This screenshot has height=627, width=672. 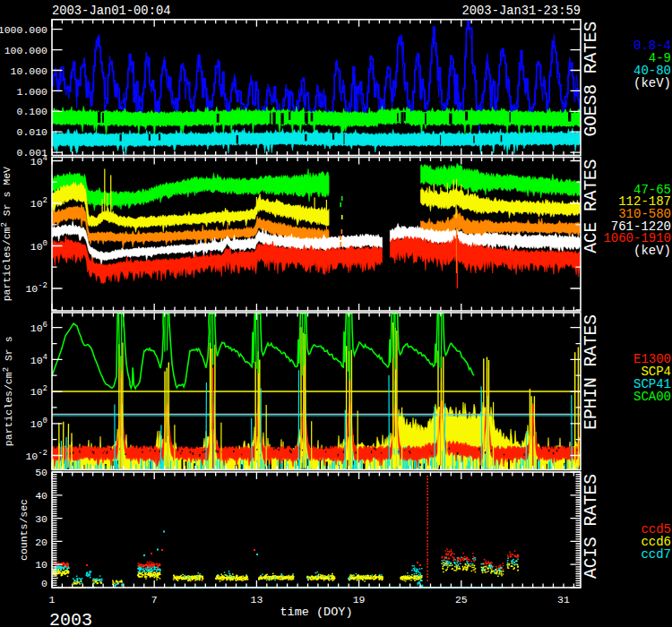 I want to click on svg-text: GOES8 RATES, so click(x=591, y=79).